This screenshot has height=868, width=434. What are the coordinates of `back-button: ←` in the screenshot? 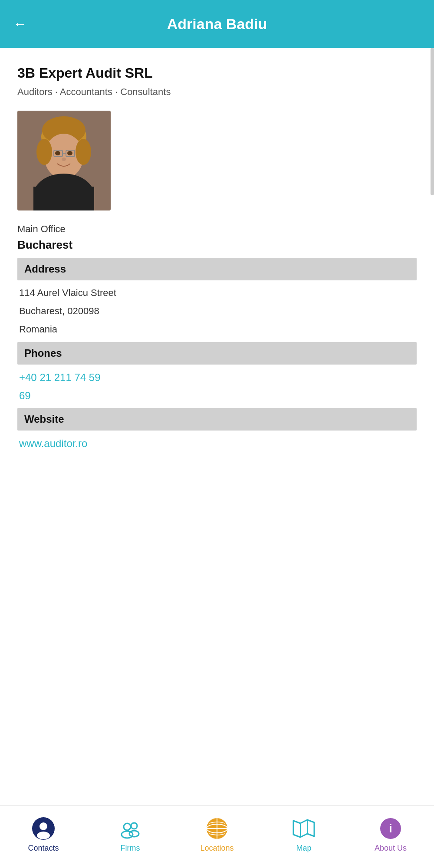 It's located at (20, 24).